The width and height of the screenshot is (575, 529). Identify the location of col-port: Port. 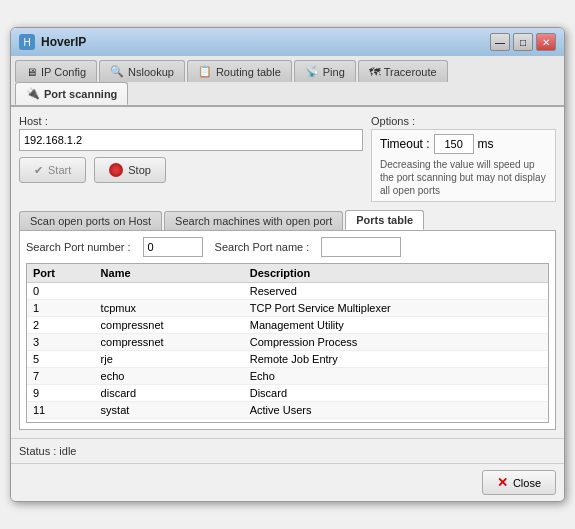
(61, 274).